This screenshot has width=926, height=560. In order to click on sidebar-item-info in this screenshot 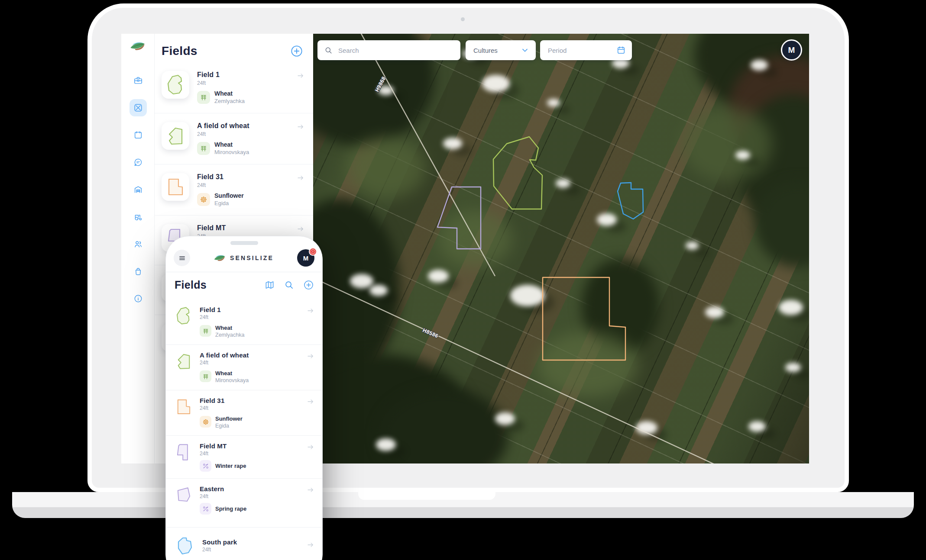, I will do `click(138, 299)`.